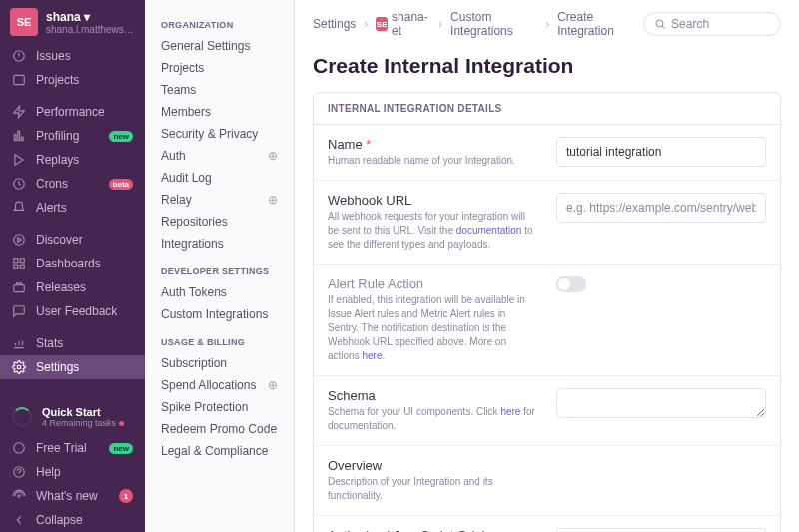 The image size is (799, 532). I want to click on field-label: Schema, so click(433, 395).